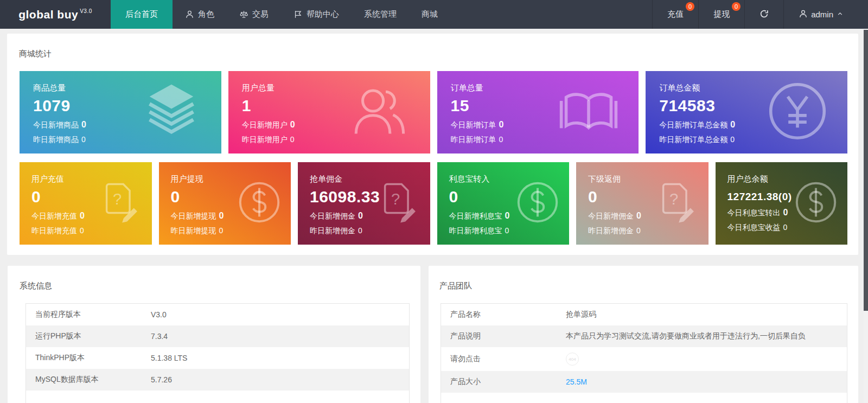  Describe the element at coordinates (797, 112) in the screenshot. I see `yen-icon` at that location.